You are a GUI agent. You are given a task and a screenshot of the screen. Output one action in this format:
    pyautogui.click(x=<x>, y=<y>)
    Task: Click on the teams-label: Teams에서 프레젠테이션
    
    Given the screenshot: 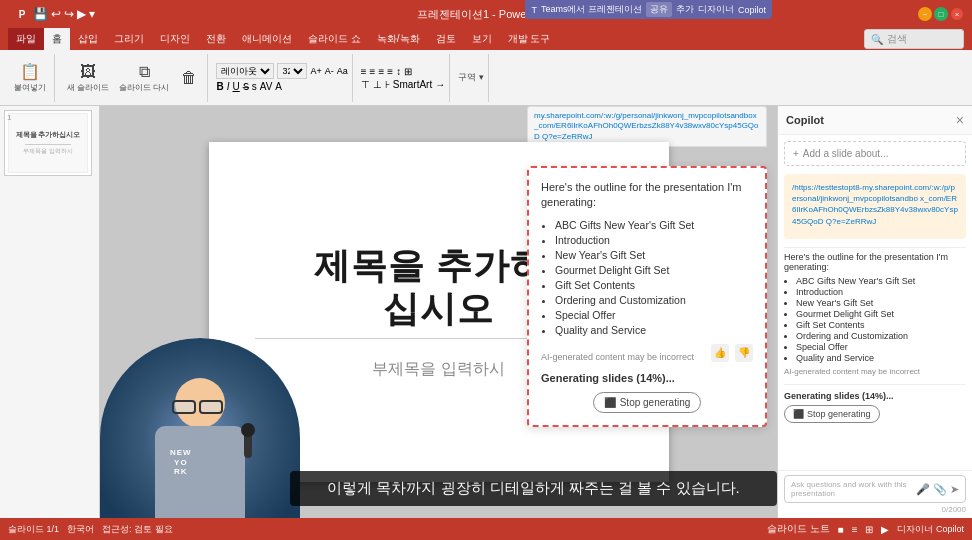 What is the action you would take?
    pyautogui.click(x=592, y=10)
    